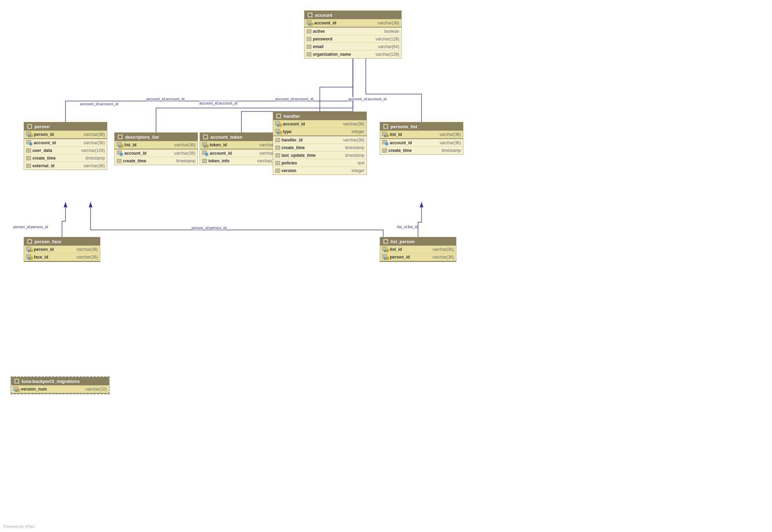 The width and height of the screenshot is (772, 532). What do you see at coordinates (299, 155) in the screenshot?
I see `field-lastupdatetime-name: last_update_time` at bounding box center [299, 155].